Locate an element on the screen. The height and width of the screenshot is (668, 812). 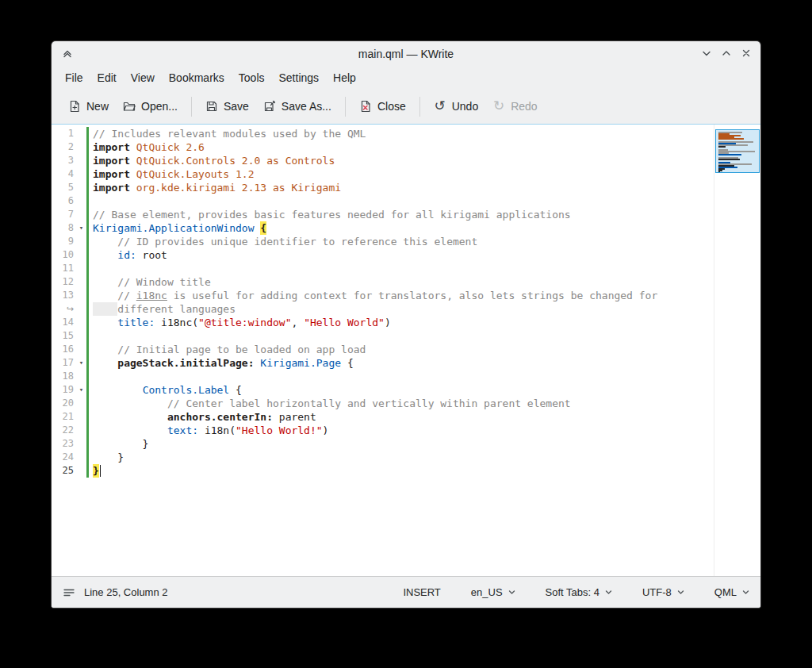
toolbar: New Open... Save Save As... Close ↺ Undo… is located at coordinates (406, 106).